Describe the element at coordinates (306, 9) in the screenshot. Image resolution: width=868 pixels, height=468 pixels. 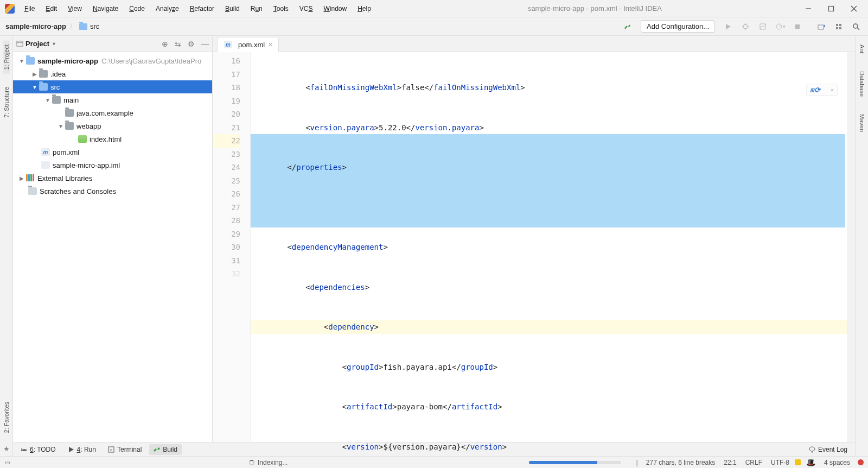
I see `menu-vcs: VCS` at that location.